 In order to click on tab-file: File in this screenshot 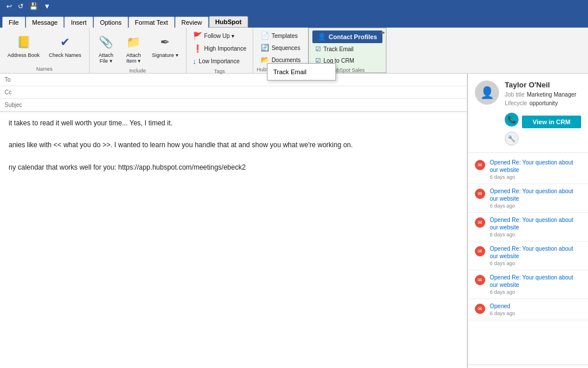, I will do `click(14, 22)`.